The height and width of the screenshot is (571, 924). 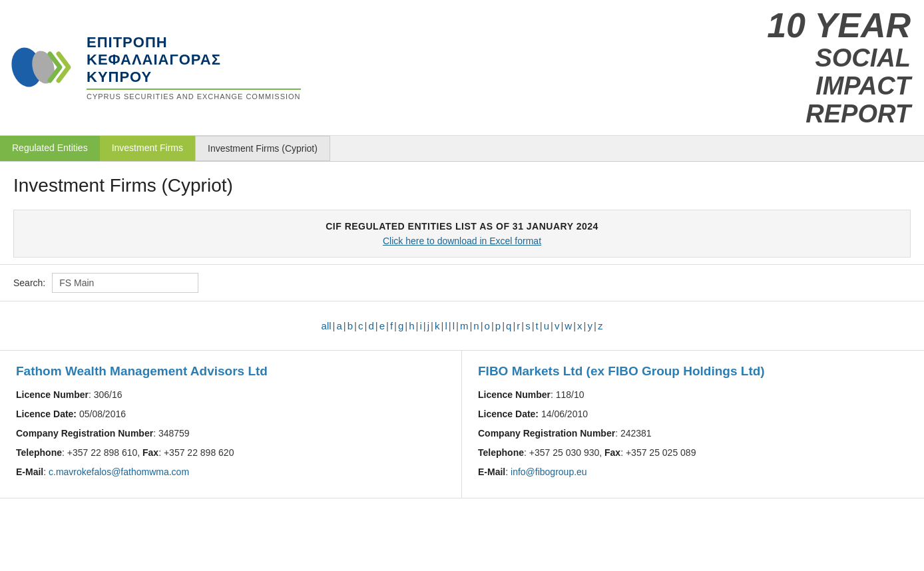 I want to click on alpha-d: d, so click(x=371, y=326).